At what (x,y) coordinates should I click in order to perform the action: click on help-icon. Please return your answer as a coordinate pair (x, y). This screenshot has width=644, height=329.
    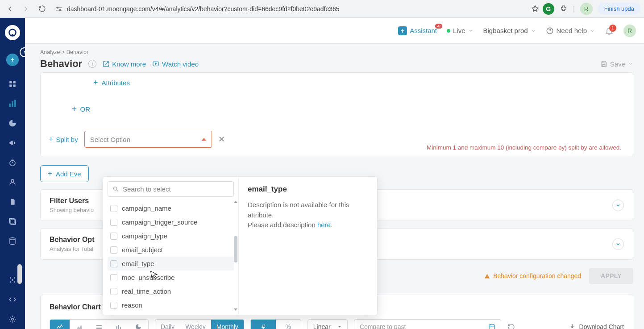
    Looking at the image, I should click on (550, 31).